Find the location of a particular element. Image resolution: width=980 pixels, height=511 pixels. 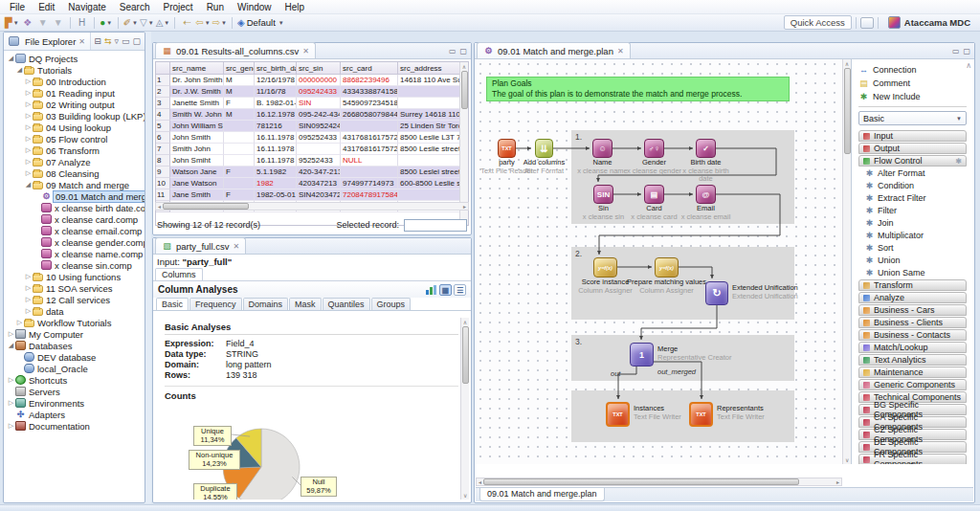

tree-item: x cleanse sin.comp is located at coordinates (75, 265).